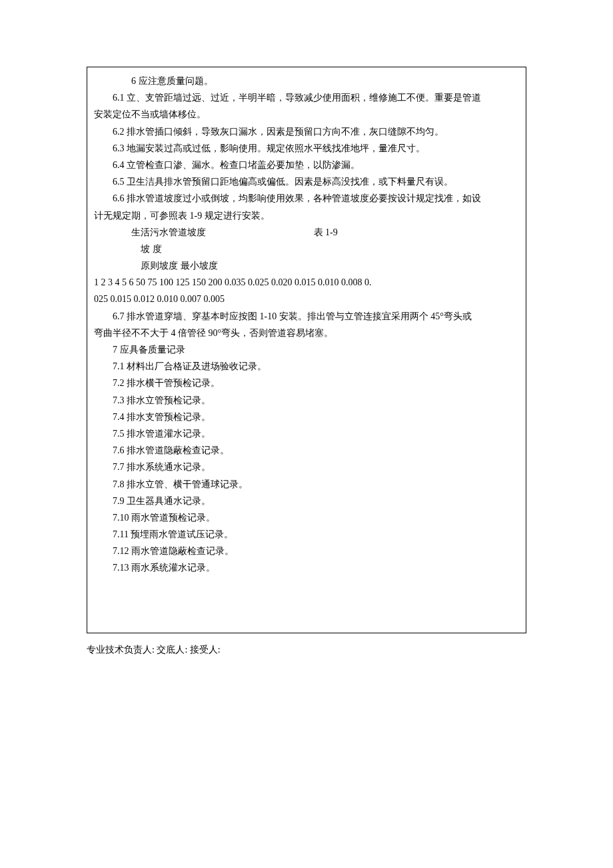  Describe the element at coordinates (306, 551) in the screenshot. I see `paragraph-7-12: 7.12 雨水管道隐蔽检查记录。` at that location.